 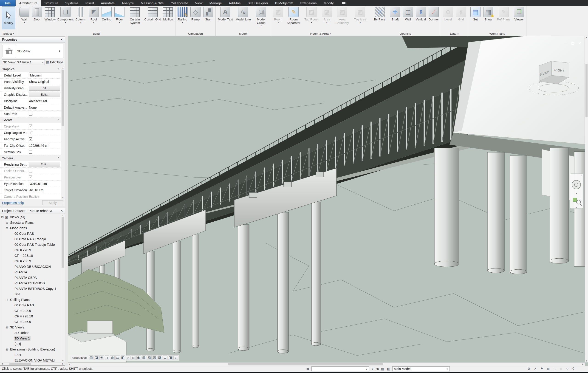 I want to click on type-selector: 3D View ▼, so click(x=33, y=51).